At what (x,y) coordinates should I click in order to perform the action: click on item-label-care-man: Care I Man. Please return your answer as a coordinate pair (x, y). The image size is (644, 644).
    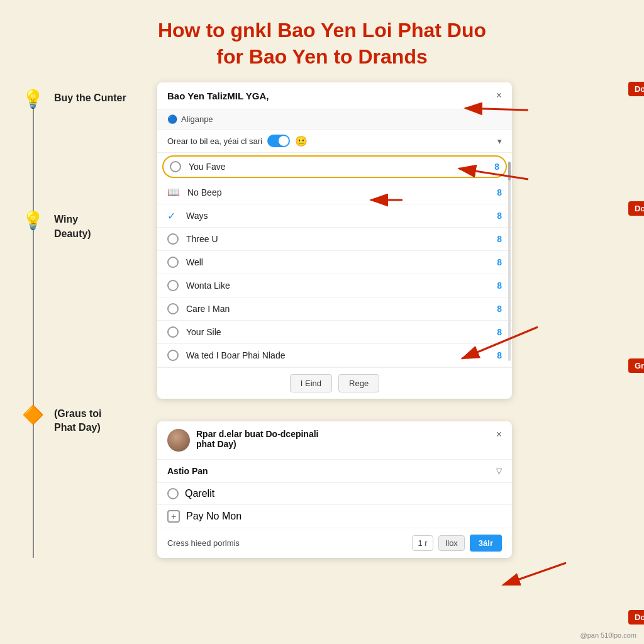
    Looking at the image, I should click on (338, 309).